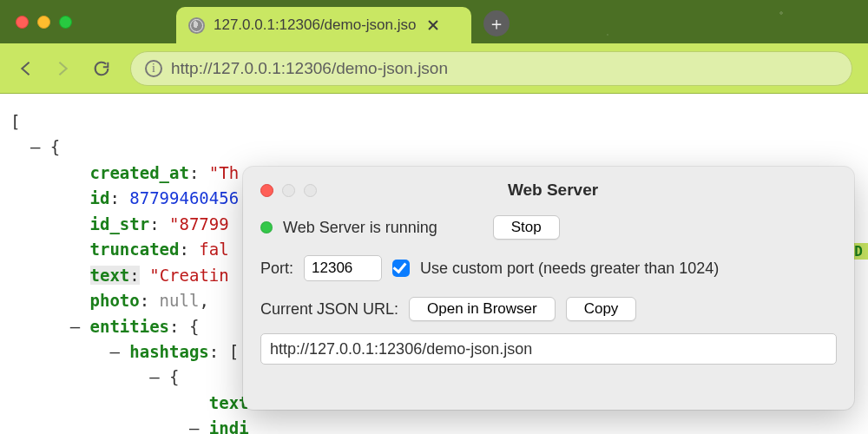 This screenshot has height=434, width=868. I want to click on browser-titlebar: 127.0.0.1:12306/demo-json.jso ＋, so click(434, 22).